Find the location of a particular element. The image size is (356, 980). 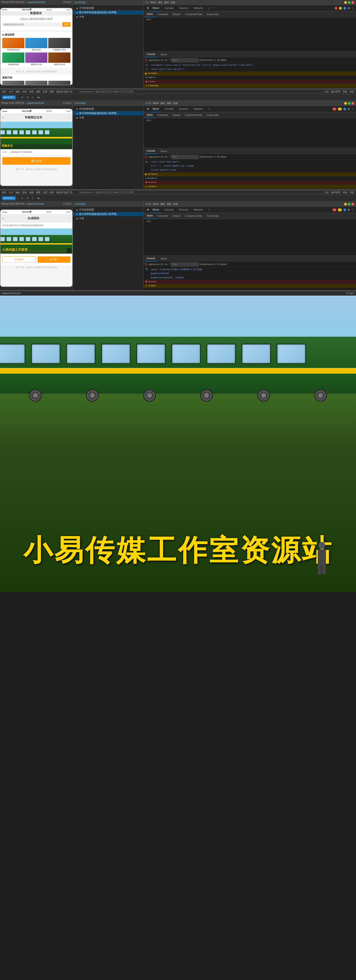

dt-menu-wxml-3: Wxml is located at coordinates (156, 204).